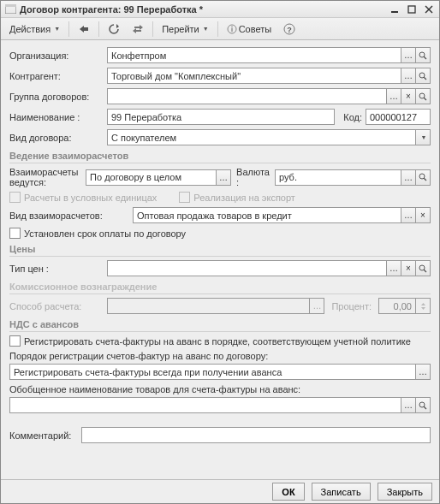  Describe the element at coordinates (46, 177) in the screenshot. I see `settlements-by-label: Взаиморасчеты ведутся:` at that location.